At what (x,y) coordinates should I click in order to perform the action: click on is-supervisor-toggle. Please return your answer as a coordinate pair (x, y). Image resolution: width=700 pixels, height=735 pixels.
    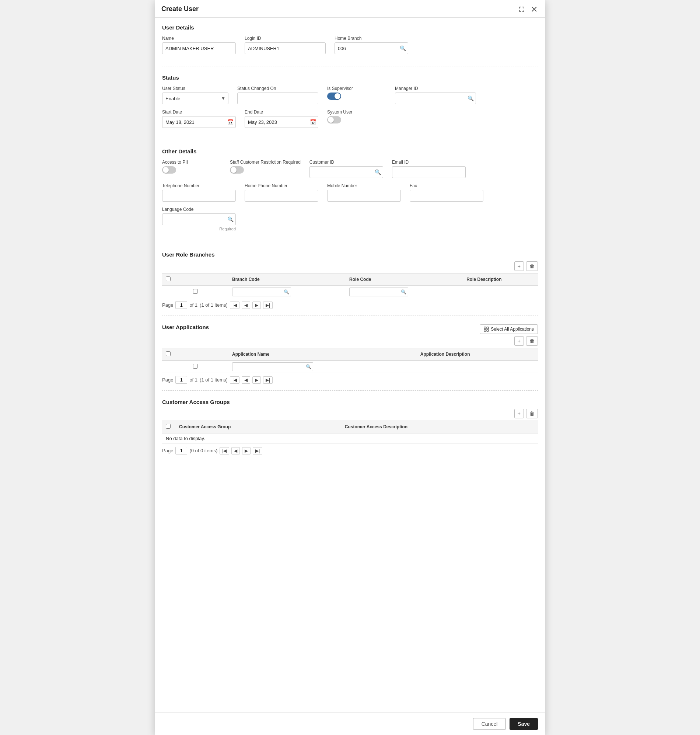
    Looking at the image, I should click on (357, 96).